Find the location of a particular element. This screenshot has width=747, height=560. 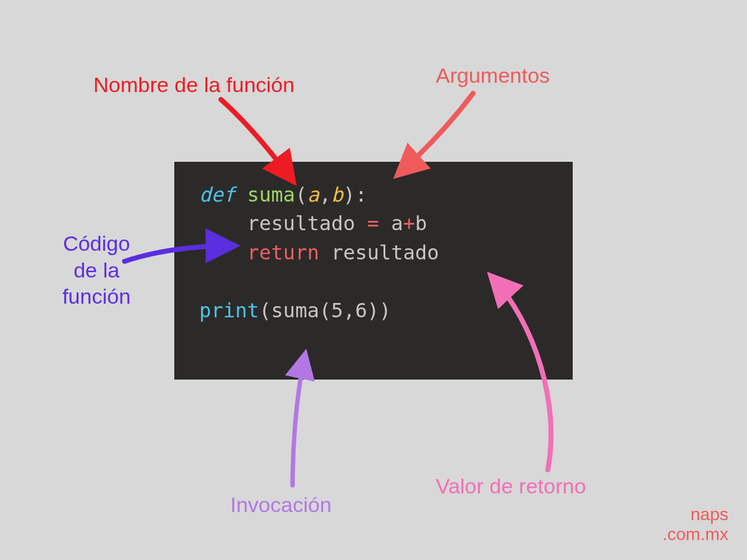

code-line-return: return resultado is located at coordinates (377, 253).